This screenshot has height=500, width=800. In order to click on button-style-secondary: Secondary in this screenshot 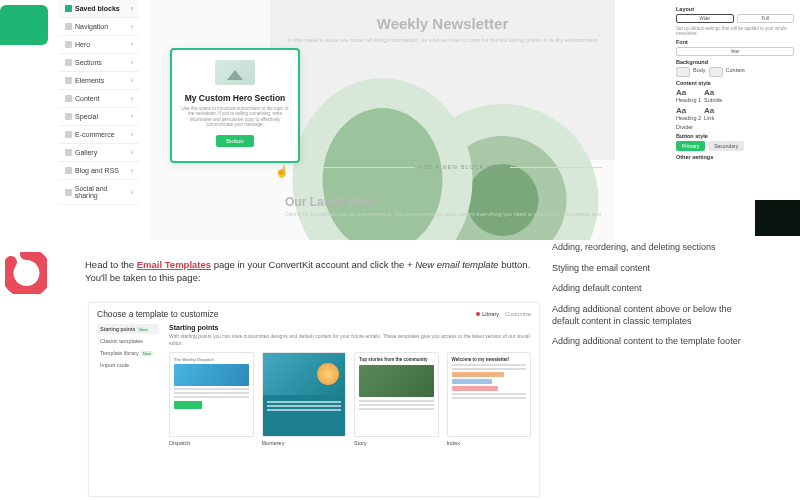, I will do `click(726, 146)`.